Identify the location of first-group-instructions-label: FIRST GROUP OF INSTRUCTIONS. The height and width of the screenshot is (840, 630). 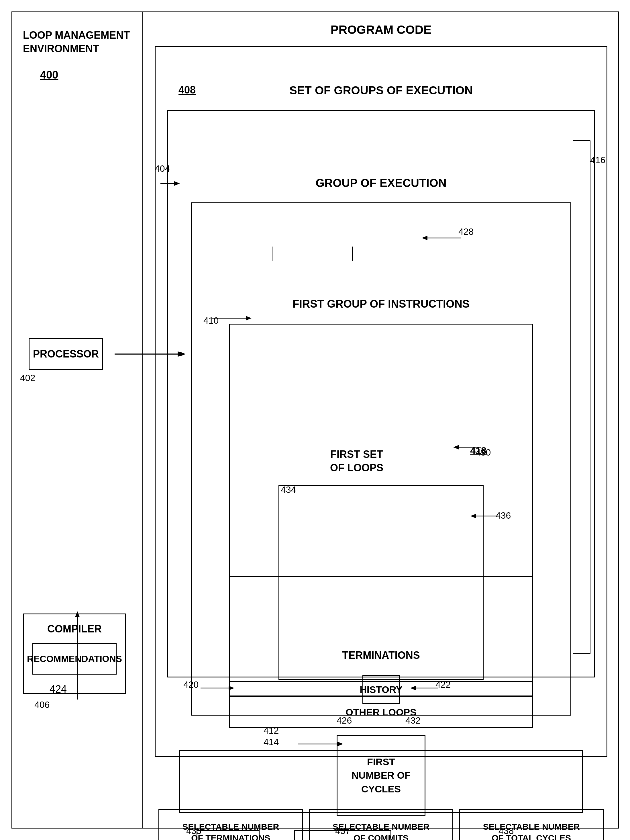
(381, 304).